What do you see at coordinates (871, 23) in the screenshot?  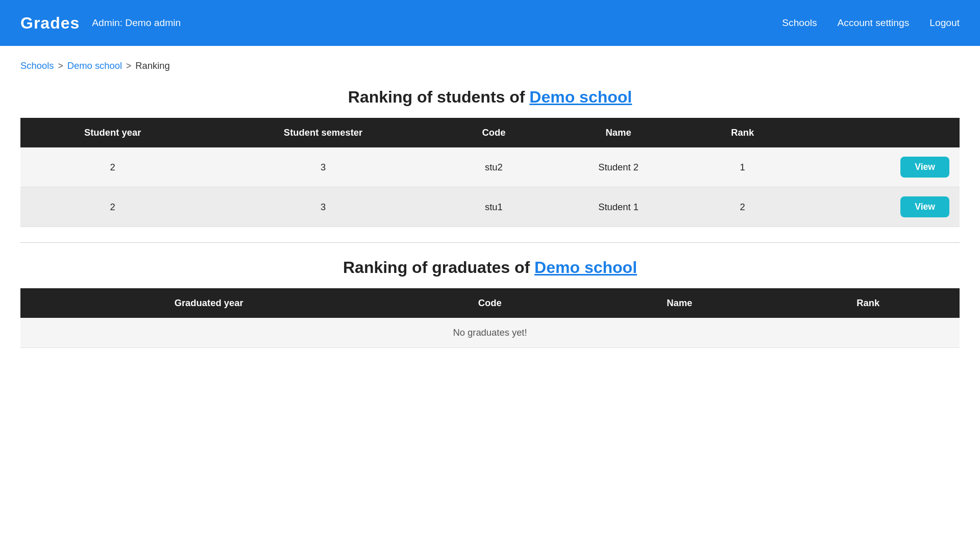 I see `header-nav: Schools Account settings Logout` at bounding box center [871, 23].